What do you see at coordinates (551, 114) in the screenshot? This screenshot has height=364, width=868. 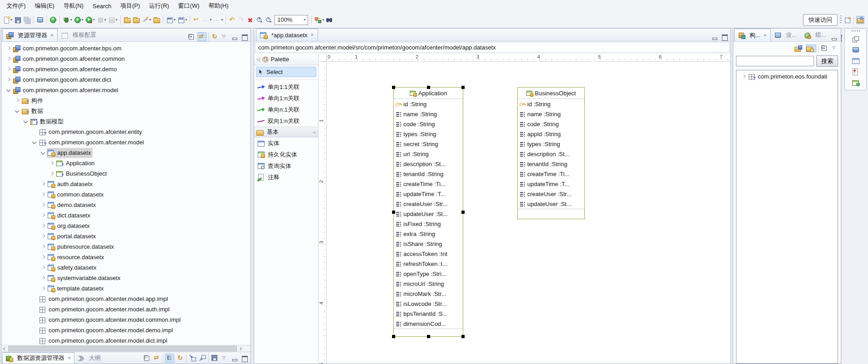 I see `entity-field: name :String` at bounding box center [551, 114].